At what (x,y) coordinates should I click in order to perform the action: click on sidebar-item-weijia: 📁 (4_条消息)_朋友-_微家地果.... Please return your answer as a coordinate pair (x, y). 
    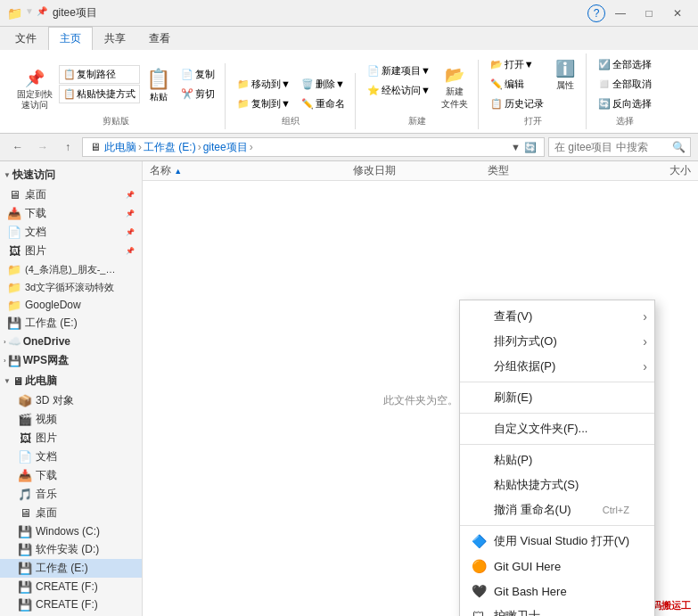
    Looking at the image, I should click on (71, 269).